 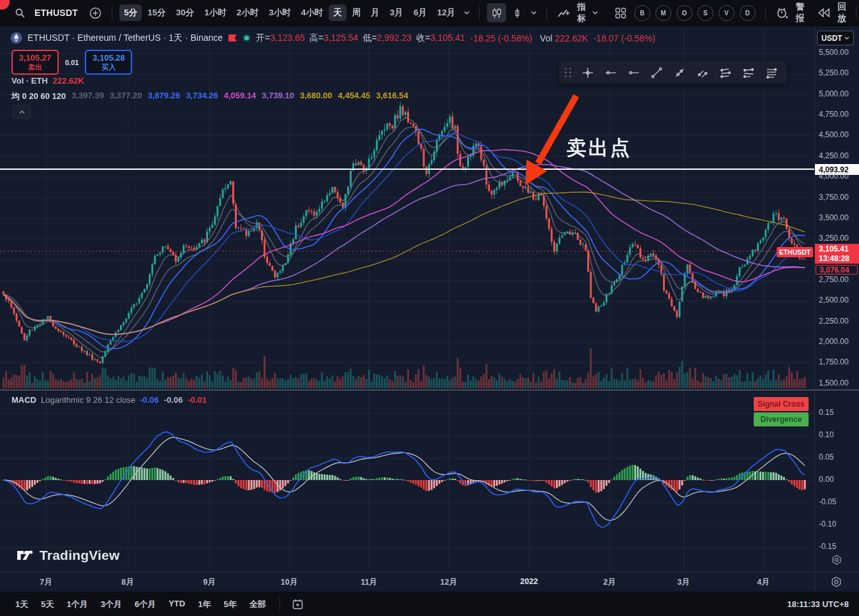 I want to click on range-button-全部: 全部, so click(x=258, y=605).